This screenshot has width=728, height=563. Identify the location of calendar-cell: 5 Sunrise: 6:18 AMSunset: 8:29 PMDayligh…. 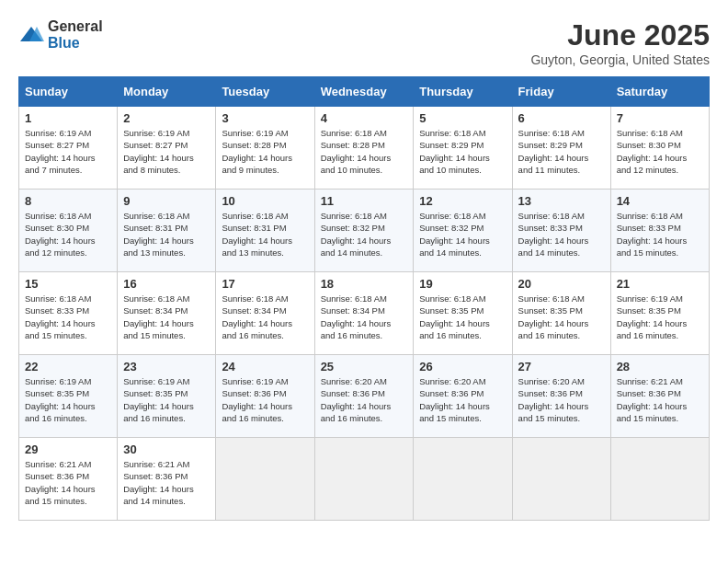
(463, 148).